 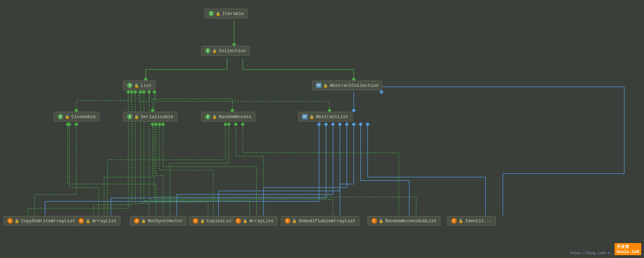 What do you see at coordinates (628, 249) in the screenshot?
I see `watermark-label: 开发者DevZe.CoM` at bounding box center [628, 249].